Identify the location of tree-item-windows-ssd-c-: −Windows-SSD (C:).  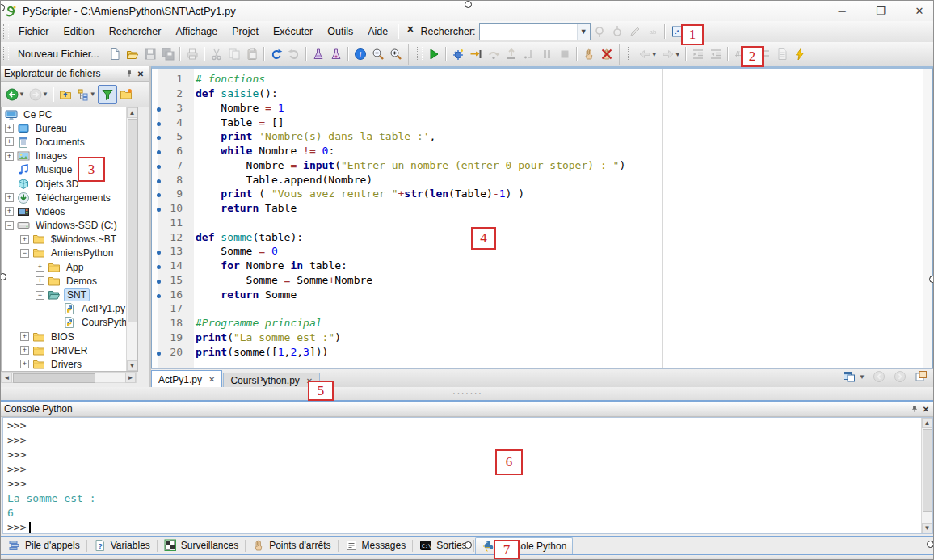
(69, 226).